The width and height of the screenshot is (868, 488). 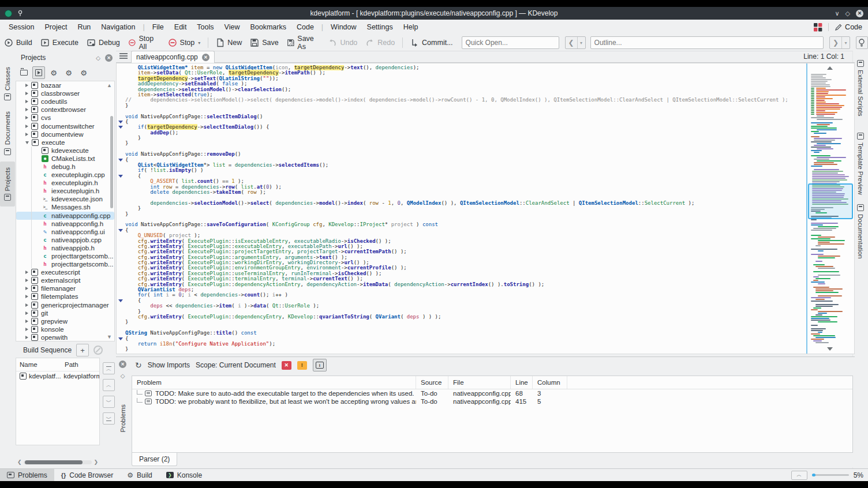 I want to click on maximize-button: ◇, so click(x=848, y=14).